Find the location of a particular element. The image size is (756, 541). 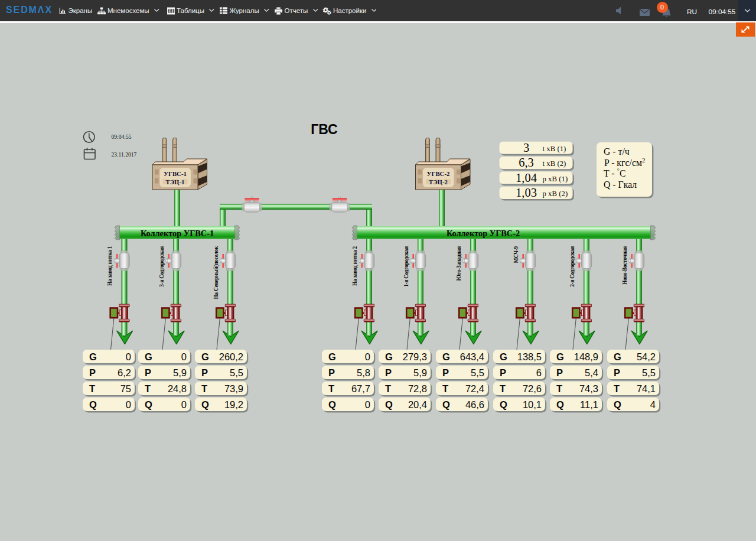

svg-text: 46,6 is located at coordinates (475, 405).